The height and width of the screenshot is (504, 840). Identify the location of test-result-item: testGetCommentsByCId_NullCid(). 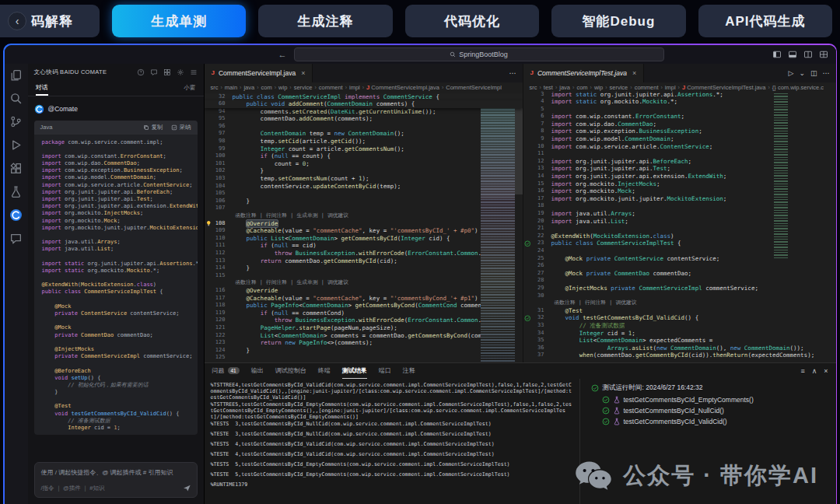
(719, 411).